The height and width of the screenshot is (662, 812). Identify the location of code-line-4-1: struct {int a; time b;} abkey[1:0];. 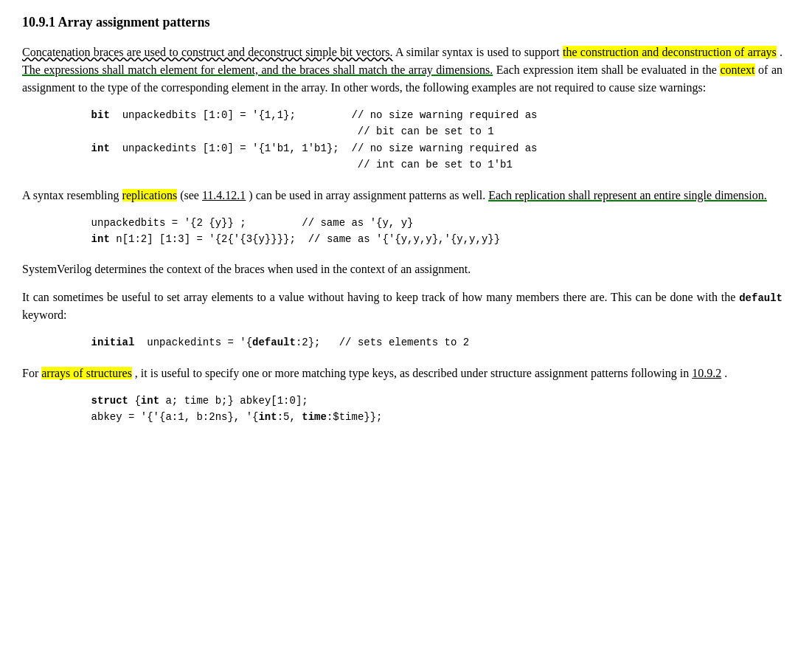
(425, 401).